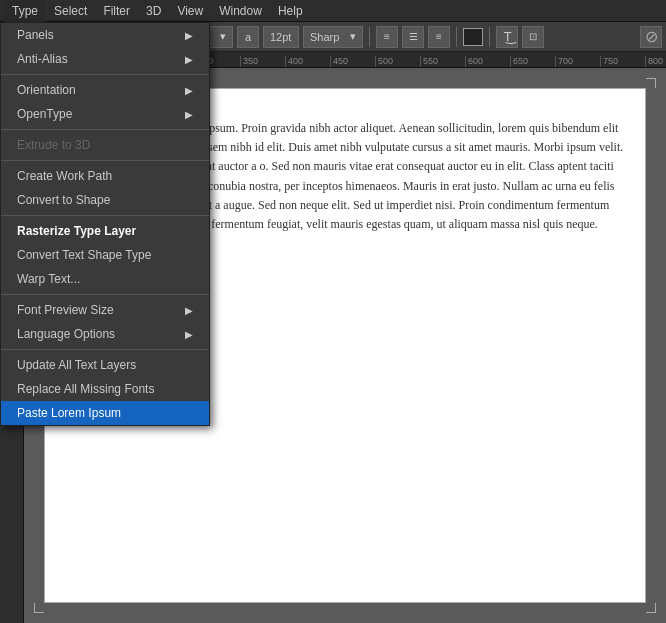 Image resolution: width=666 pixels, height=623 pixels. What do you see at coordinates (262, 62) in the screenshot?
I see `ruler-mark: 350` at bounding box center [262, 62].